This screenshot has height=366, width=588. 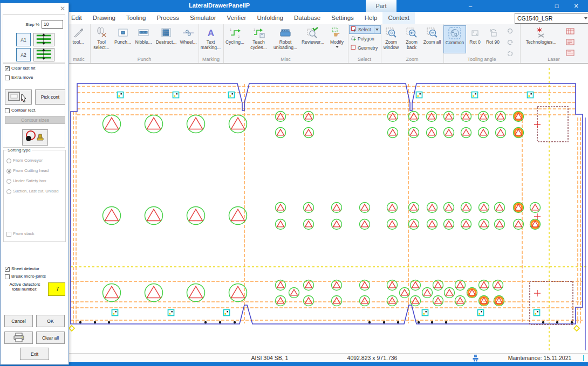 What do you see at coordinates (78, 39) in the screenshot?
I see `ribbon-button-autotool: tool...` at bounding box center [78, 39].